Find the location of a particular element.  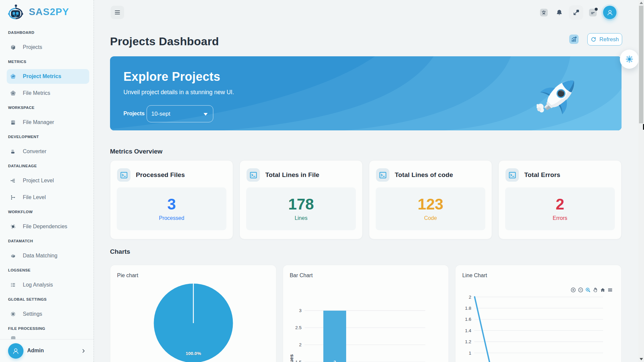

profile-avatar-button is located at coordinates (610, 12).